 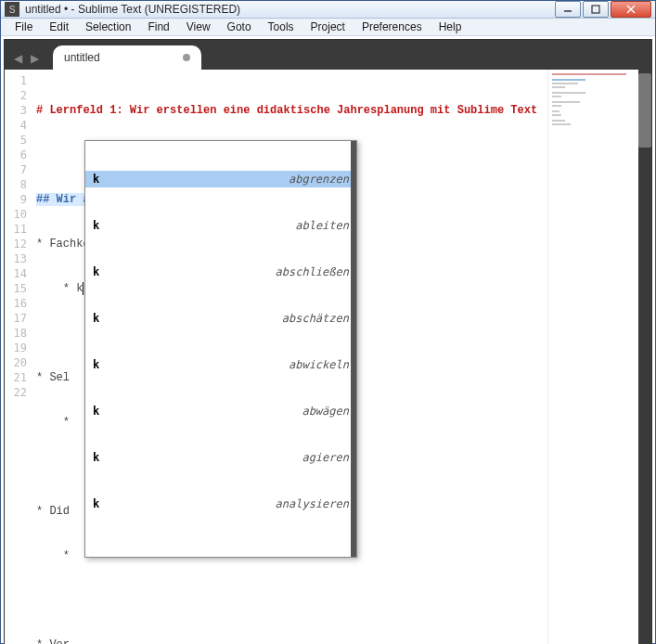 I want to click on window-title: untitled • - Sublime Text (UNREGISTERED), so click(x=289, y=9).